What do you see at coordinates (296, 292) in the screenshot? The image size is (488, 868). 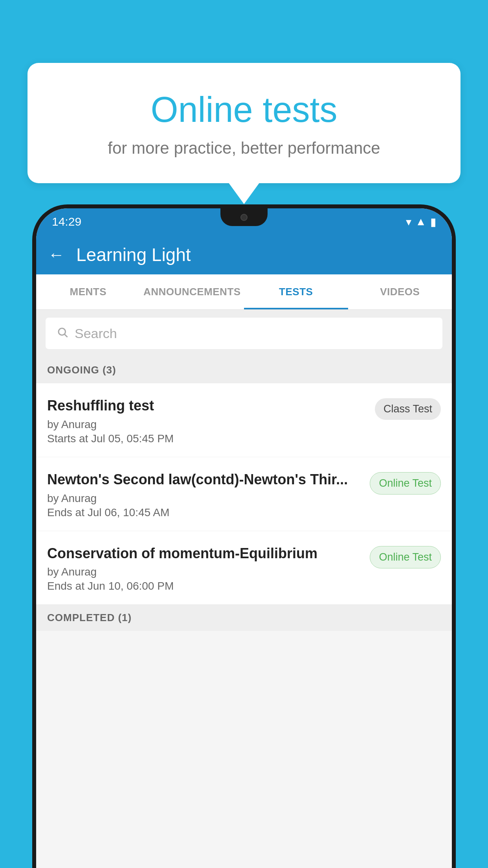 I see `tab-tests: TESTS` at bounding box center [296, 292].